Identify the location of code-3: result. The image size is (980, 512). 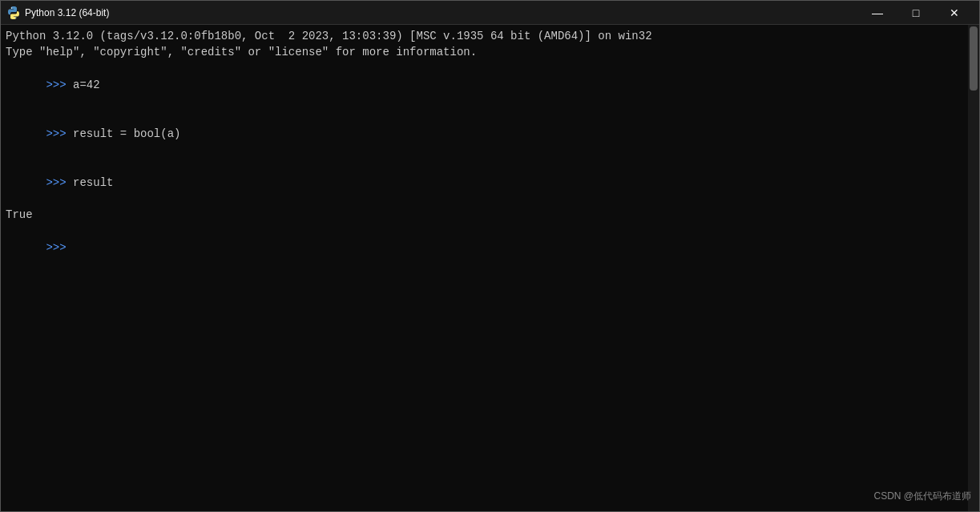
(93, 183).